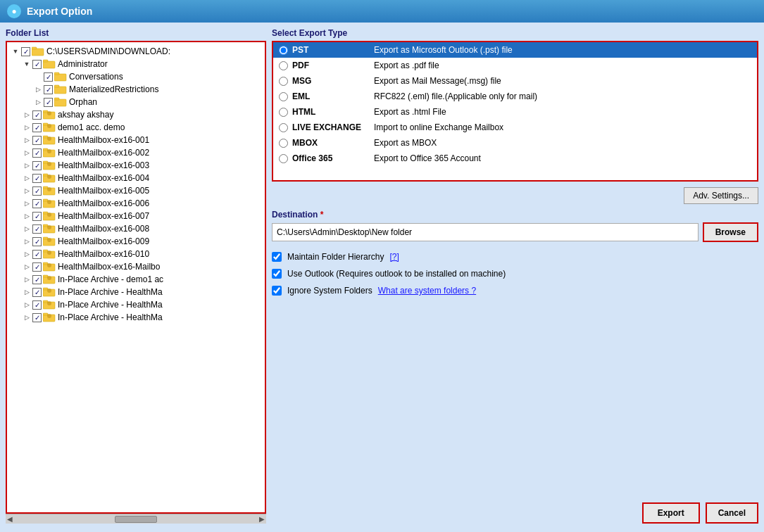 The image size is (764, 532). I want to click on tree-item-hm008: ▷ ✓ HealthMailbox-ex16-008, so click(142, 229).